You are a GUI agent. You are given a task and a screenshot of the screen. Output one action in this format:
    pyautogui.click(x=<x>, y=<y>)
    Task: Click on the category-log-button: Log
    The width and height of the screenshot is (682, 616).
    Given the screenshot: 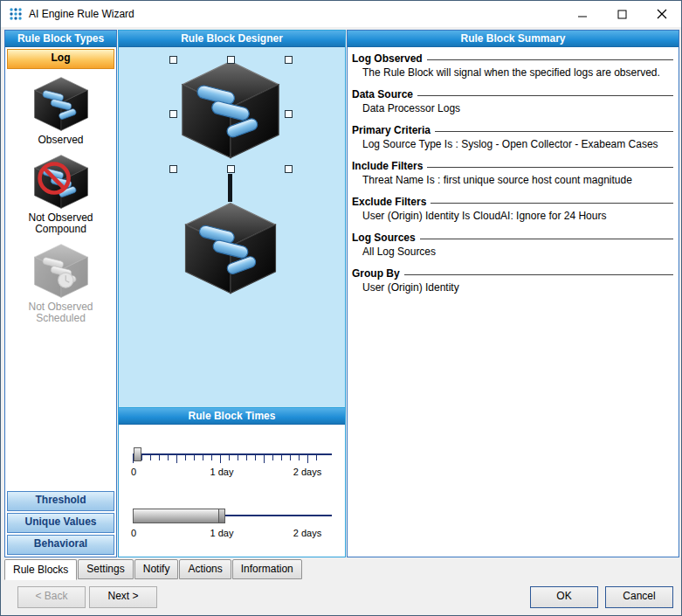 What is the action you would take?
    pyautogui.click(x=61, y=59)
    